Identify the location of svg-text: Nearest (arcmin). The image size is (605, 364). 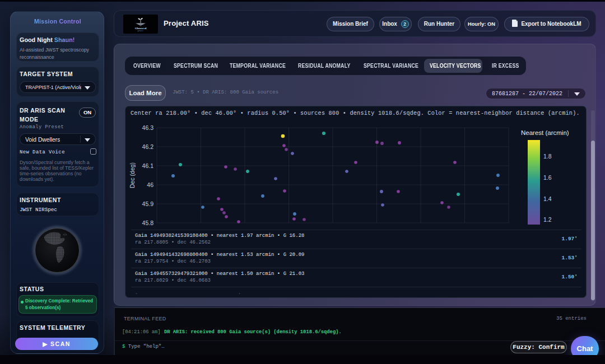
(545, 133).